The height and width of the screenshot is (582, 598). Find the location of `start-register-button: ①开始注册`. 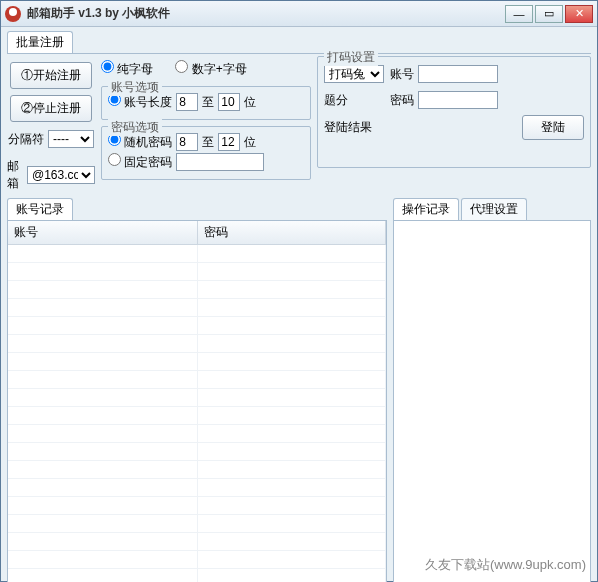

start-register-button: ①开始注册 is located at coordinates (51, 76).